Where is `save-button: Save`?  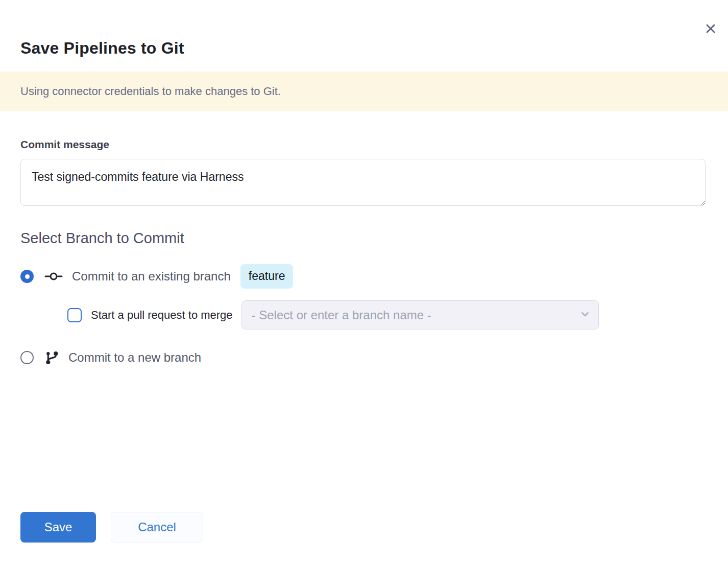 save-button: Save is located at coordinates (58, 527).